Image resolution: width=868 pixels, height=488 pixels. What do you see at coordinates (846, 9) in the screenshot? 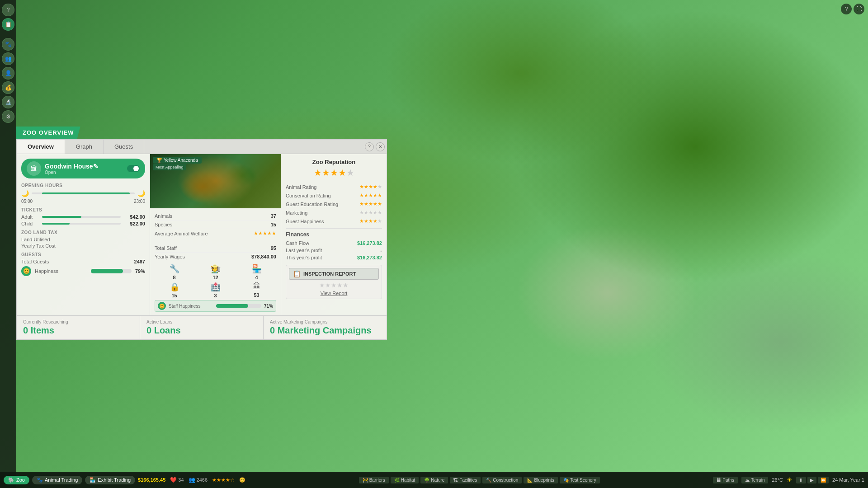
I see `help-top-icon: ?` at bounding box center [846, 9].